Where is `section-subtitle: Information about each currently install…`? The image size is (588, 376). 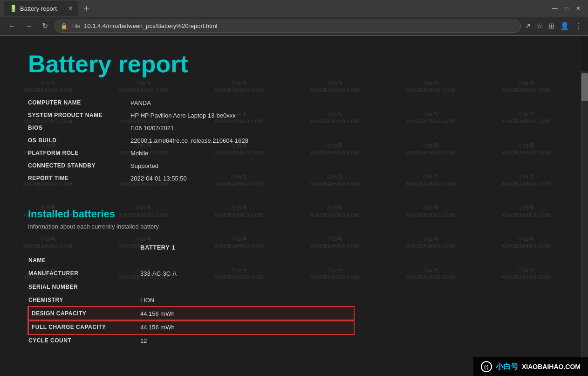
section-subtitle: Information about each currently install… is located at coordinates (291, 227).